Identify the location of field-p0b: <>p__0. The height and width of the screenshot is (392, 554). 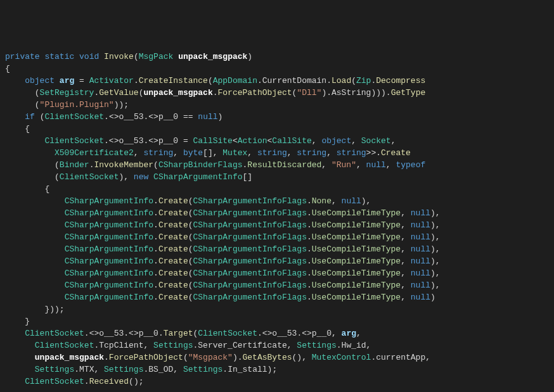
(164, 141).